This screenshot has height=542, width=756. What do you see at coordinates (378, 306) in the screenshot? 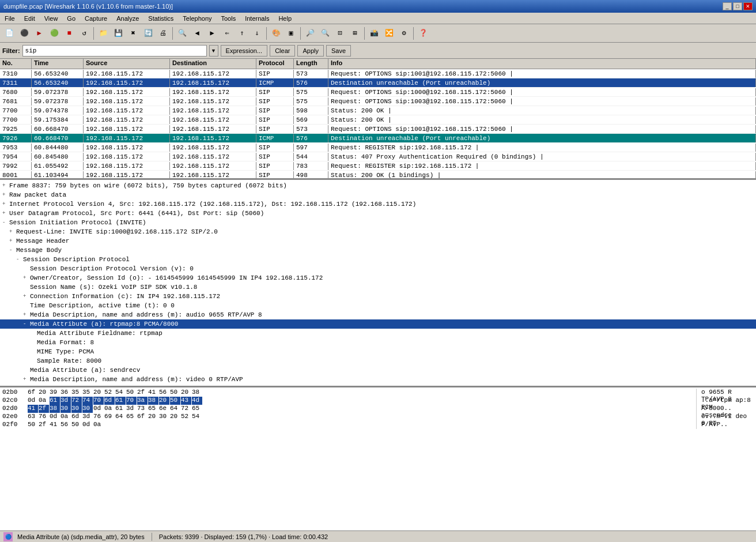
I see `detail-row: Time Description, active time (t): 0 0` at bounding box center [378, 306].